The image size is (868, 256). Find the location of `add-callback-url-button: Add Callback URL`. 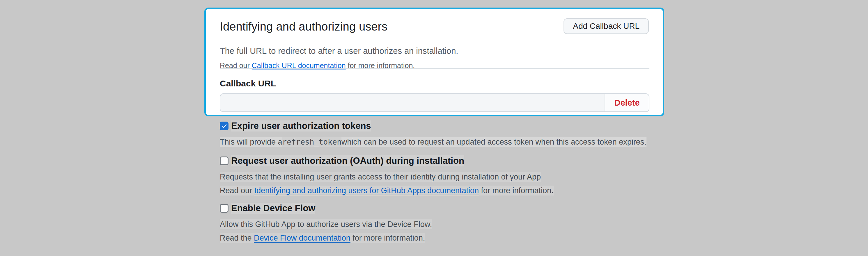

add-callback-url-button: Add Callback URL is located at coordinates (606, 26).